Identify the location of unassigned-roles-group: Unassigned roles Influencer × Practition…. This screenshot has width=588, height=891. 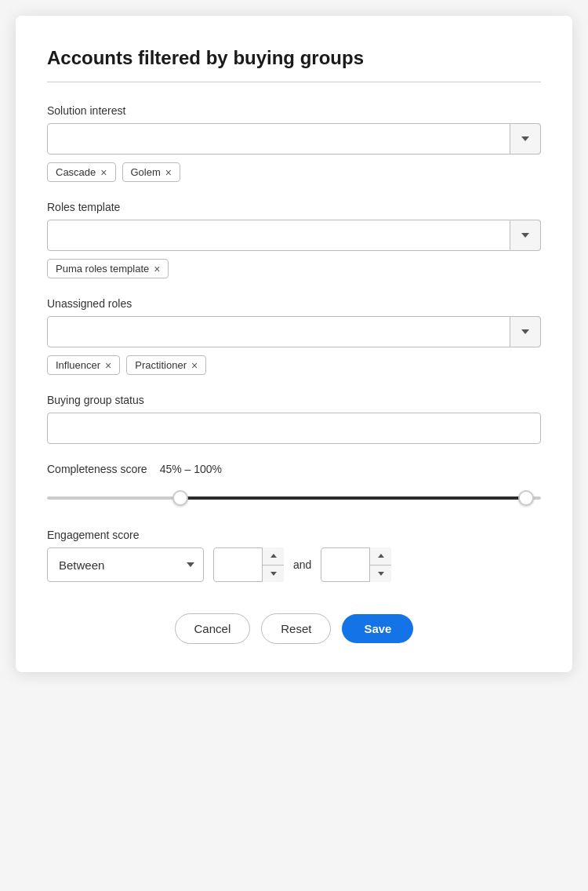
(294, 336).